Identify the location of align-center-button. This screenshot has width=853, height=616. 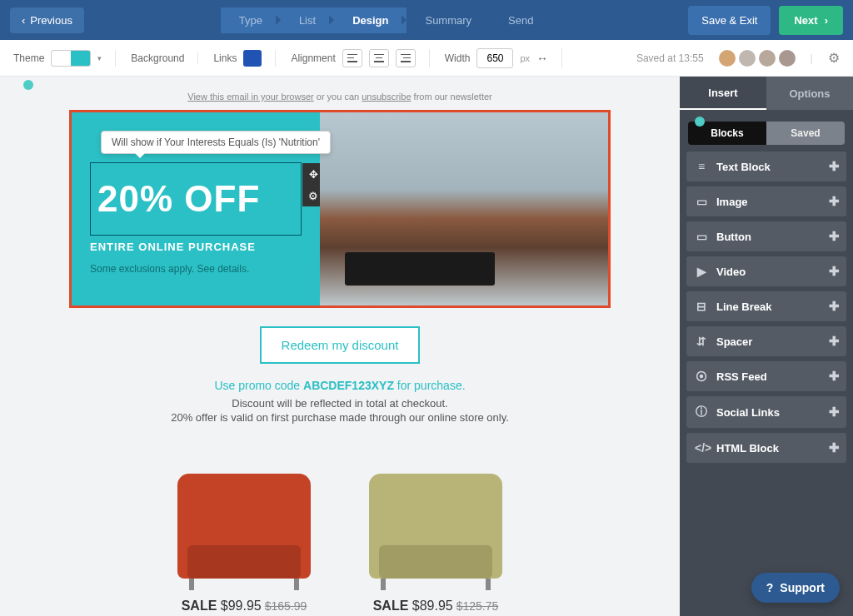
(379, 58).